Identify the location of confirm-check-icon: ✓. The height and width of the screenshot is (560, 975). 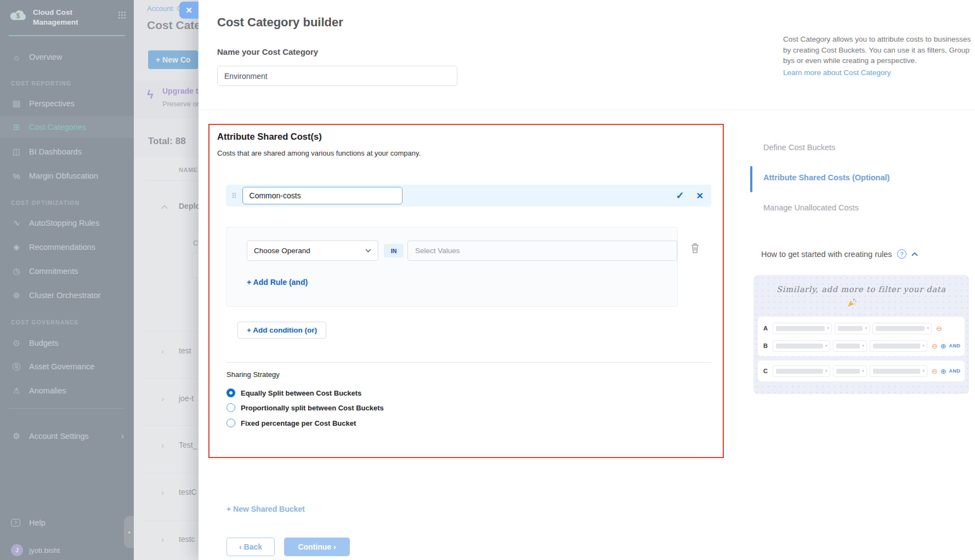
(680, 196).